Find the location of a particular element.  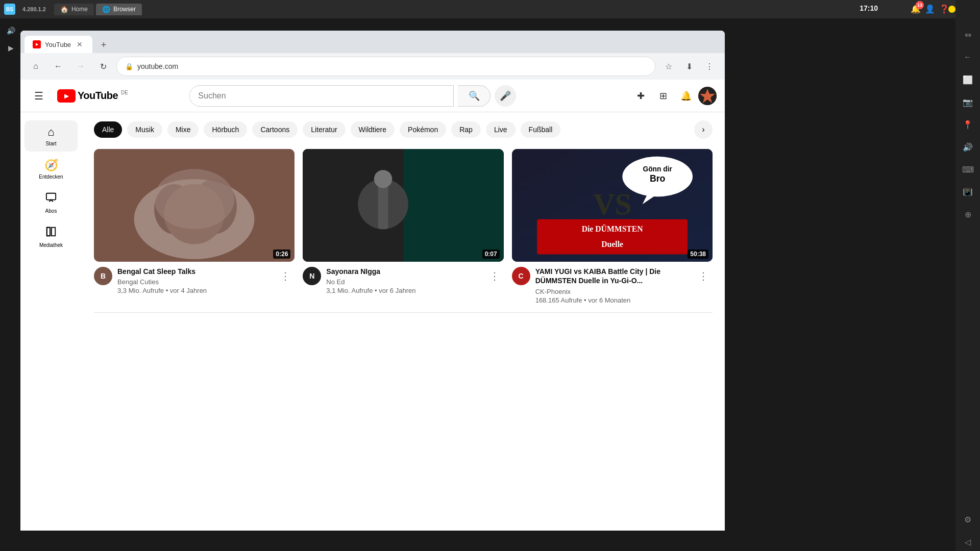

yt-logo-text: YouTube is located at coordinates (98, 96).